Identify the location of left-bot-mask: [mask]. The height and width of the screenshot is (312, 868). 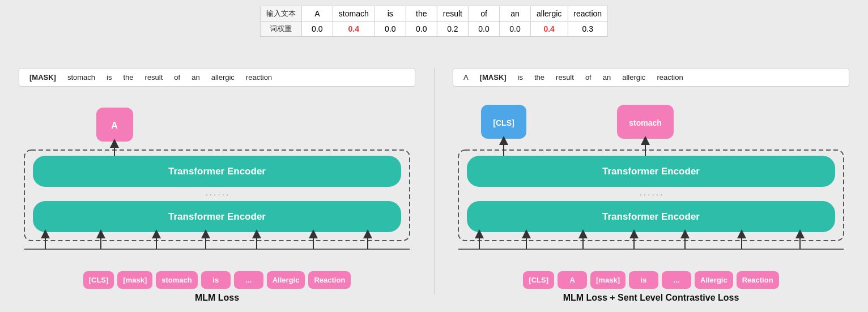
(135, 280).